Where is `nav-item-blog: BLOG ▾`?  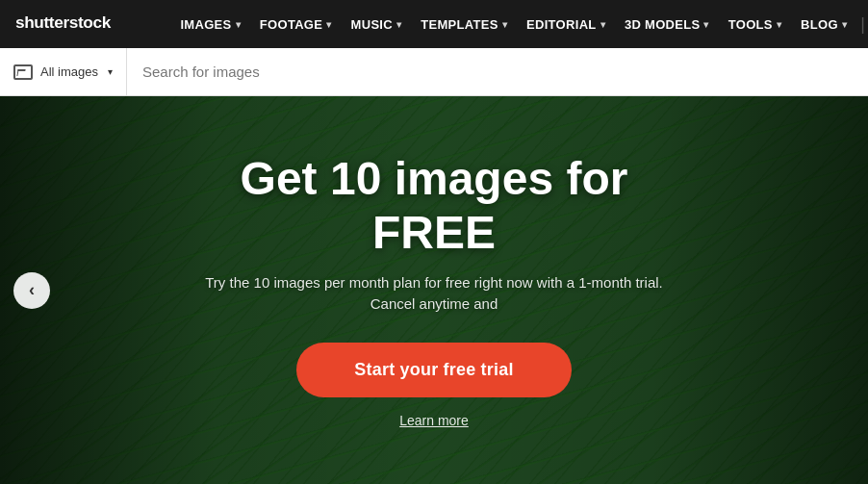
nav-item-blog: BLOG ▾ is located at coordinates (824, 24).